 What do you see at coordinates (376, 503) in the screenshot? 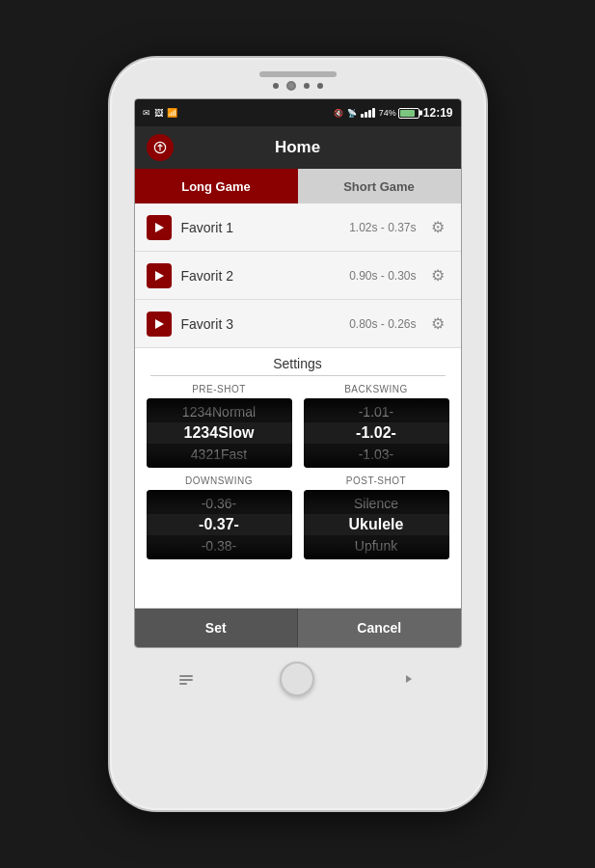
I see `post-shot-item-0: Silence` at bounding box center [376, 503].